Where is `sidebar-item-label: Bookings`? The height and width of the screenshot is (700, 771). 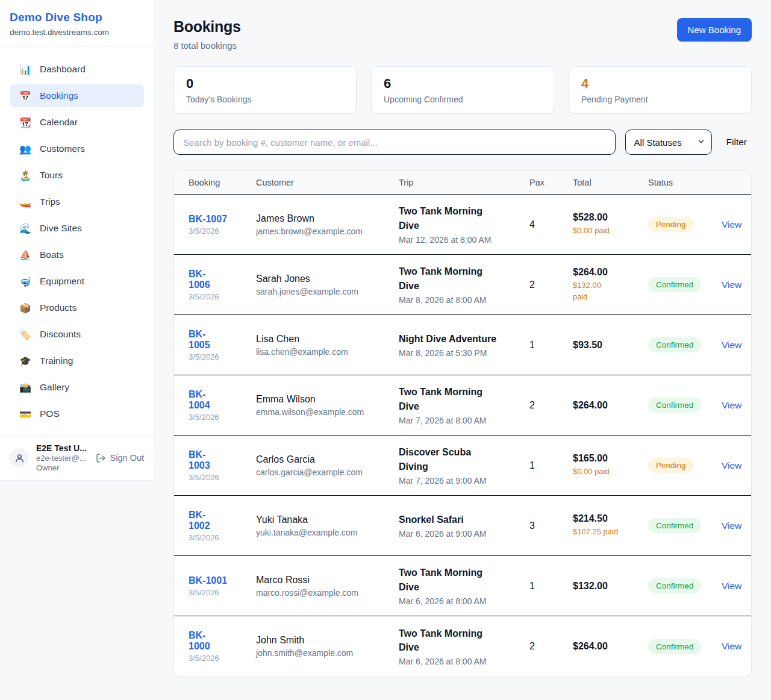
sidebar-item-label: Bookings is located at coordinates (59, 96).